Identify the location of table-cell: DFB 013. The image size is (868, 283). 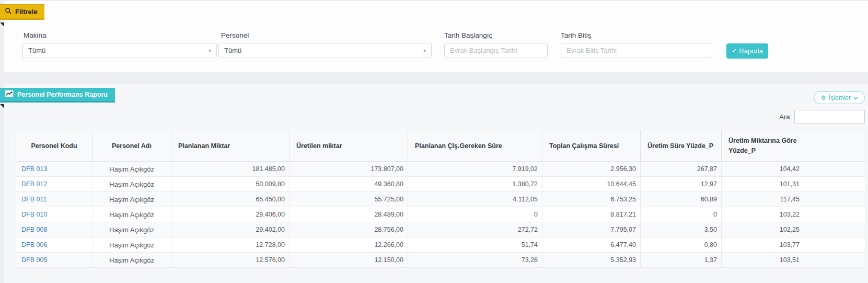
(54, 169).